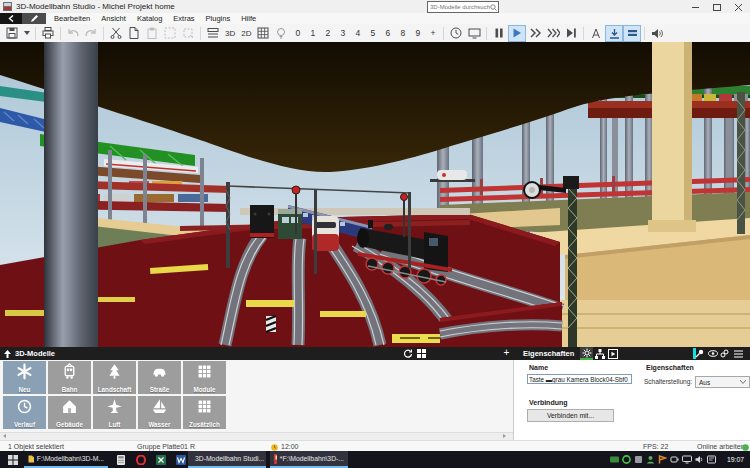  What do you see at coordinates (342, 33) in the screenshot?
I see `camera-preset-3: 3` at bounding box center [342, 33].